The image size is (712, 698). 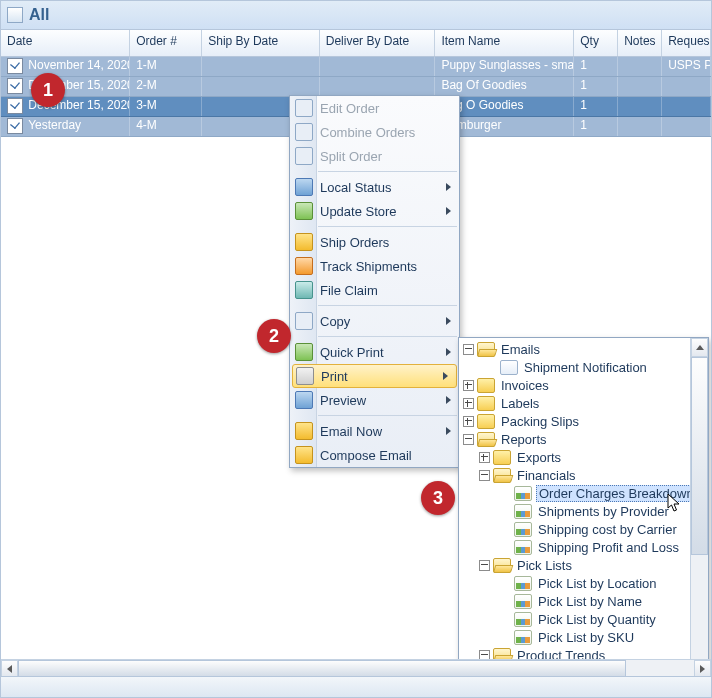 What do you see at coordinates (640, 43) in the screenshot?
I see `col-notes: Notes` at bounding box center [640, 43].